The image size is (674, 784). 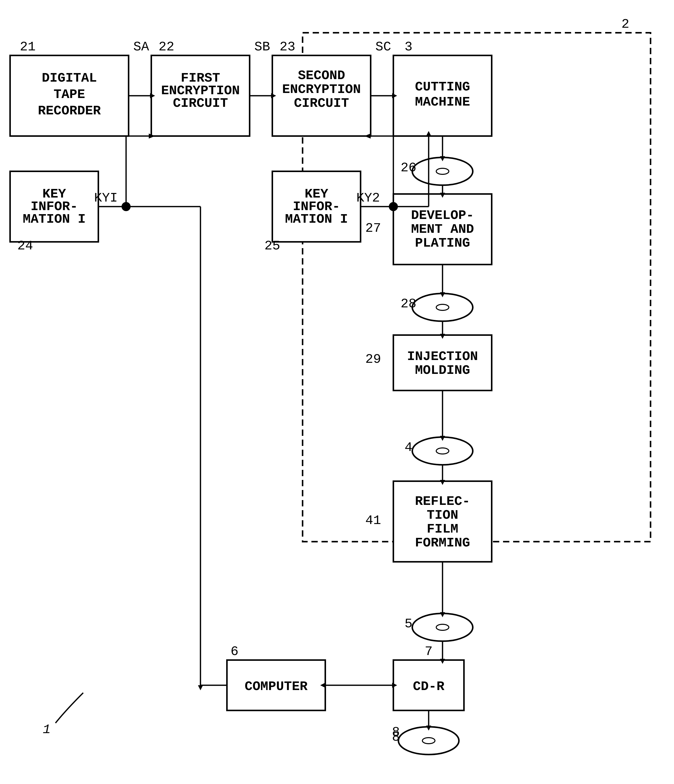 I want to click on label-sc: SC, so click(x=383, y=47).